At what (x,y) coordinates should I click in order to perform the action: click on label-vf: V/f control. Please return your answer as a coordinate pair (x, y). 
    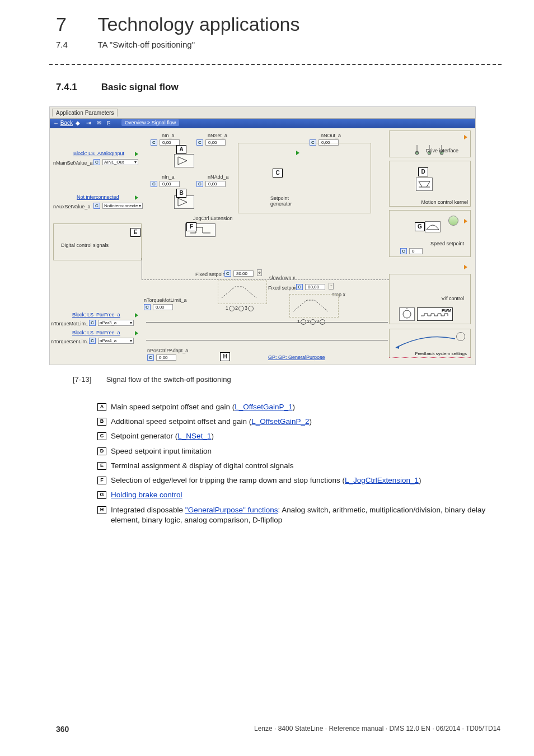
    Looking at the image, I should click on (452, 298).